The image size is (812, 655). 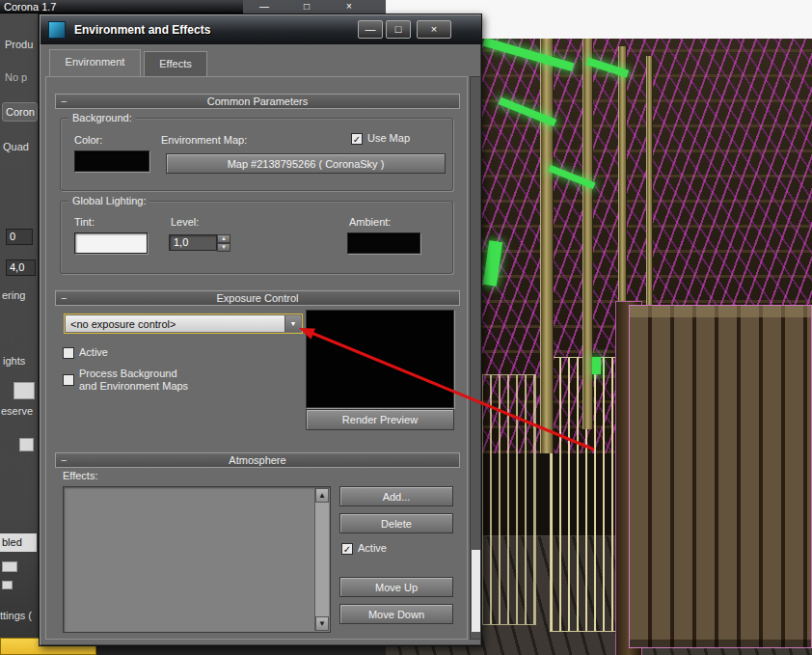 I want to click on dialog-title: Environment and Effects, so click(x=143, y=30).